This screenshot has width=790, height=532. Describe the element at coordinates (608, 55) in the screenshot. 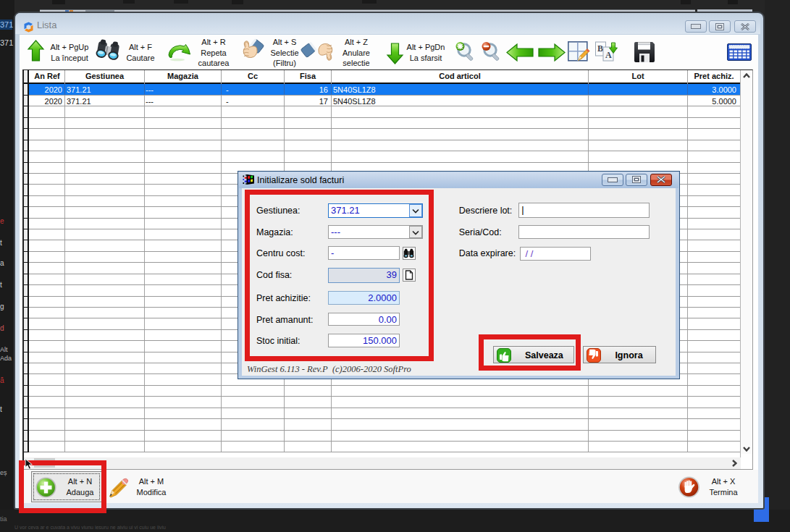

I see `svg-text: A` at that location.